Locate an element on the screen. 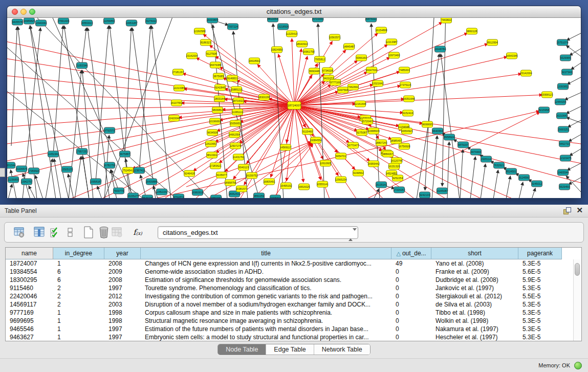 The image size is (588, 372). graph-node-label: 10555141 is located at coordinates (322, 184).